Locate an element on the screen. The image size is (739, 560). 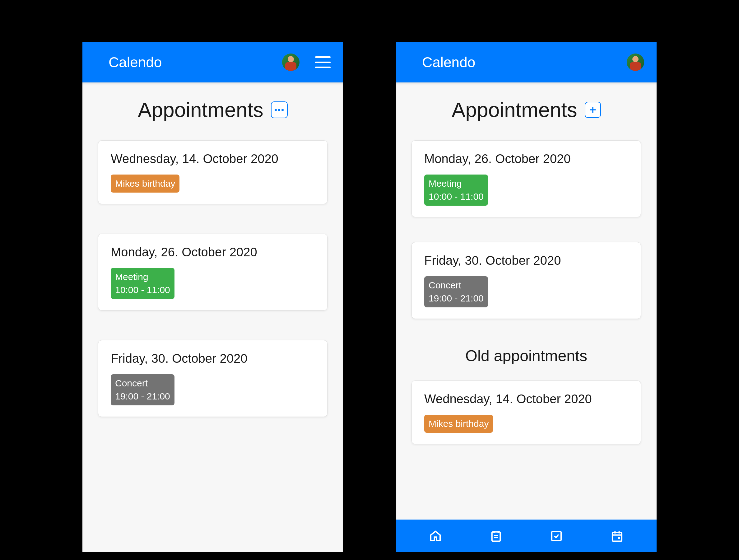
more-button is located at coordinates (279, 110).